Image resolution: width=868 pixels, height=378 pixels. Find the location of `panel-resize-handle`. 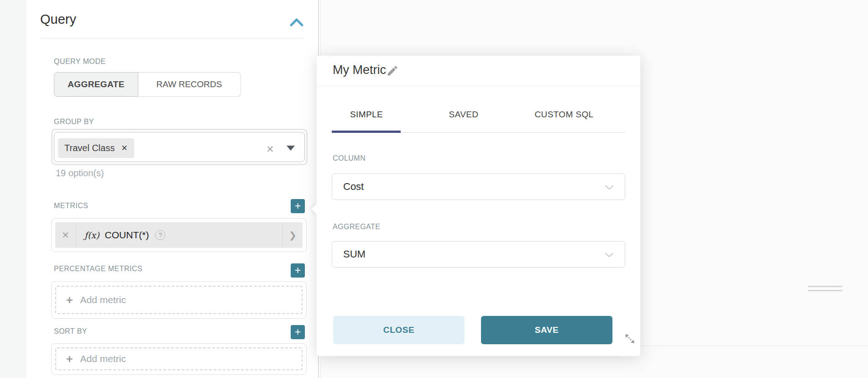

panel-resize-handle is located at coordinates (825, 289).